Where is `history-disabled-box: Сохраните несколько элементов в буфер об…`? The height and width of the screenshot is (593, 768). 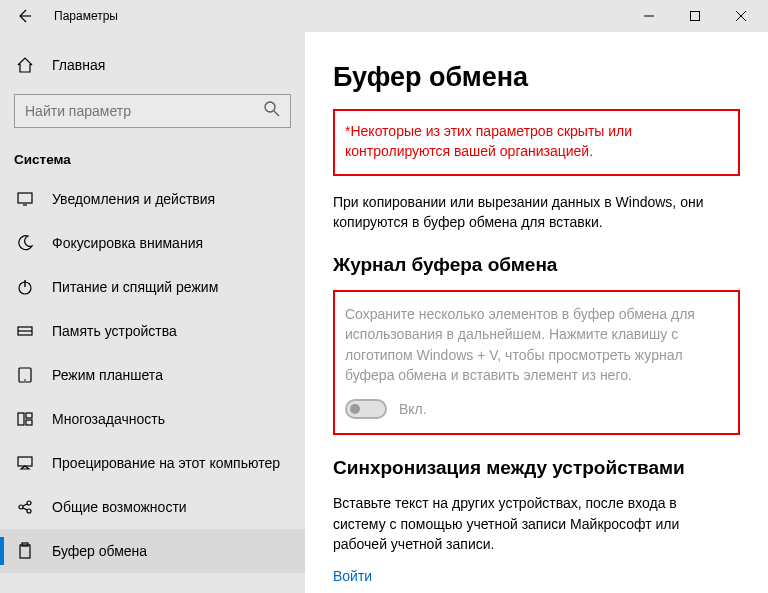
history-disabled-box: Сохраните несколько элементов в буфер об… is located at coordinates (536, 362).